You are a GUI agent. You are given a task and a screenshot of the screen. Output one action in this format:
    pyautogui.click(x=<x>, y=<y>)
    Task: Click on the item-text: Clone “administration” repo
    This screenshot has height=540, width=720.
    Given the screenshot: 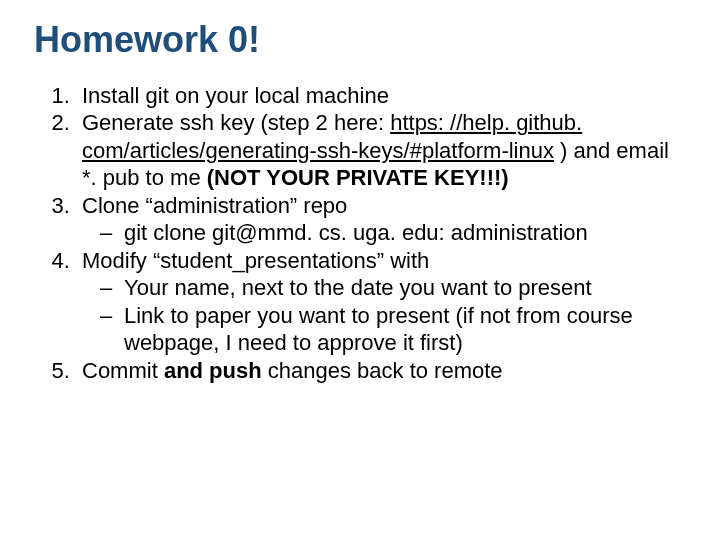 What is the action you would take?
    pyautogui.click(x=214, y=206)
    